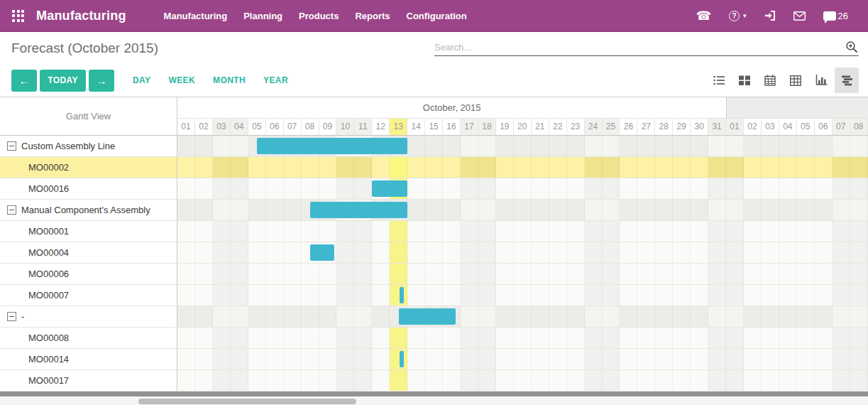 The height and width of the screenshot is (405, 868). Describe the element at coordinates (522, 108) in the screenshot. I see `month-header-row: October, 2015` at that location.